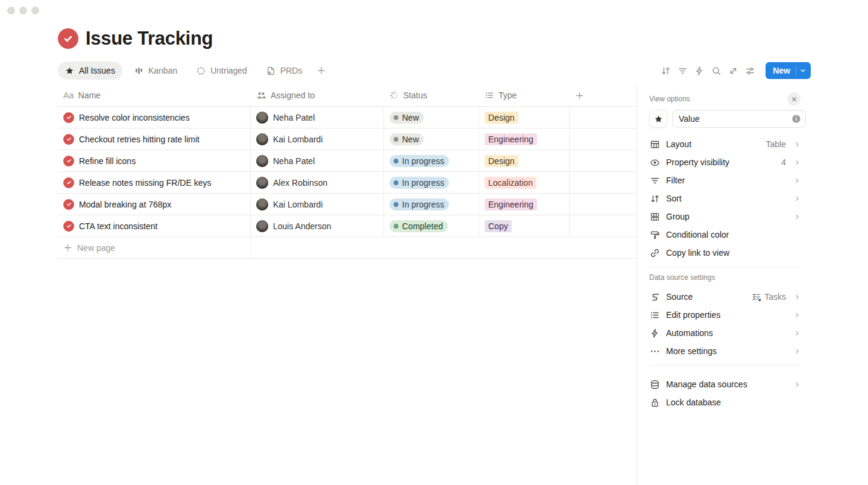 The image size is (868, 485). What do you see at coordinates (154, 226) in the screenshot?
I see `name-cell: CTA text inconsistent` at bounding box center [154, 226].